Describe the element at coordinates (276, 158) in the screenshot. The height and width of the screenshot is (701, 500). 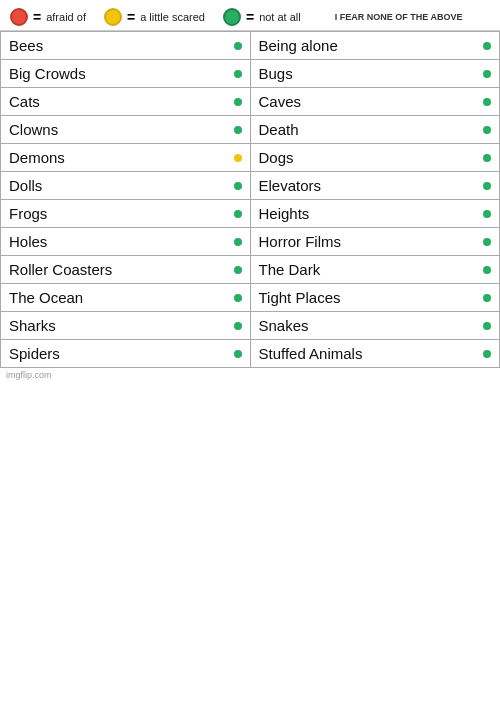
I see `cell-label-right-4: Dogs` at that location.